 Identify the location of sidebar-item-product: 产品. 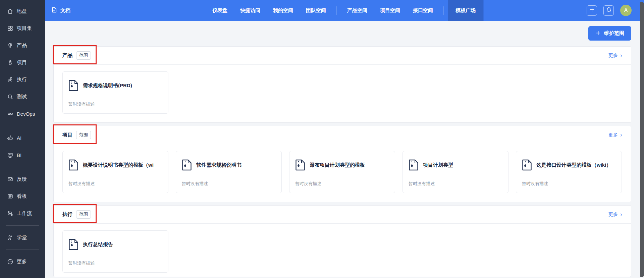
(23, 46).